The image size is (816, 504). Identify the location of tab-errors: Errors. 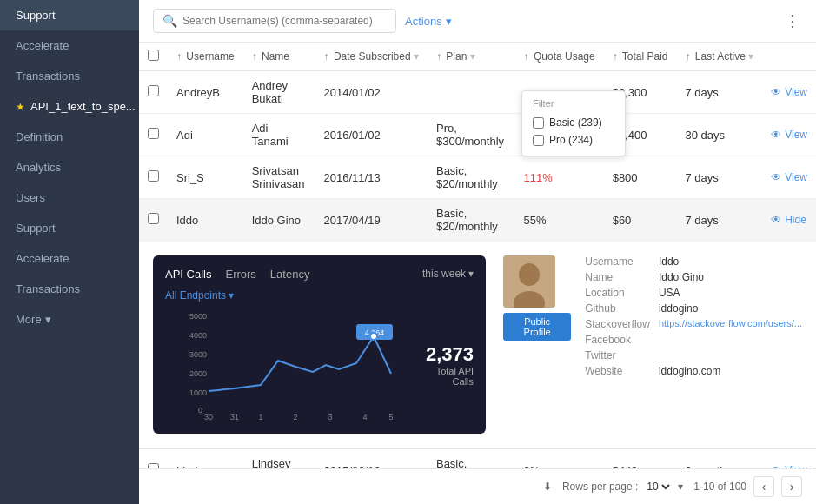
(240, 275).